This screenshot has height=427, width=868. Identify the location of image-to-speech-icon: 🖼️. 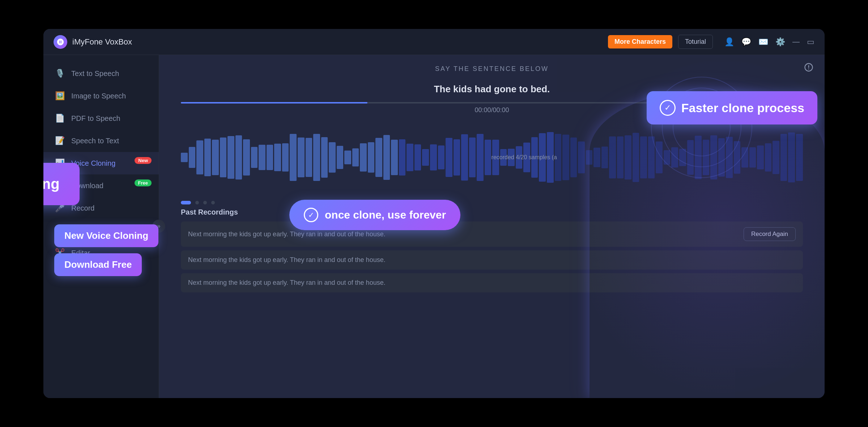
(60, 96).